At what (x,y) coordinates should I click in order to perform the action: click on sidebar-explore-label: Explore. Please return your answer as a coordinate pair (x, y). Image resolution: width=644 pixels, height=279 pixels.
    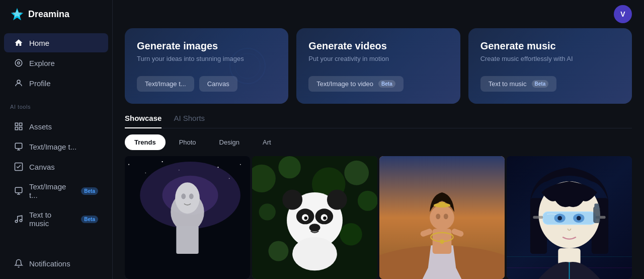
    Looking at the image, I should click on (42, 63).